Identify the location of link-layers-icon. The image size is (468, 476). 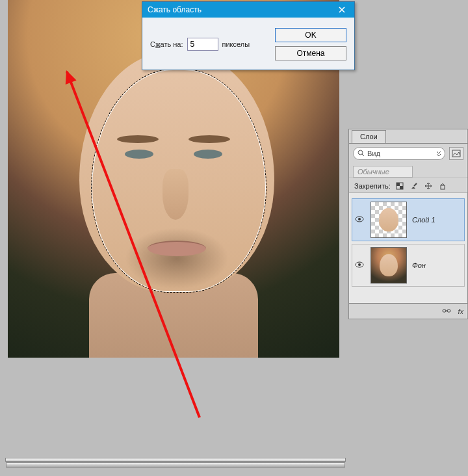
(447, 311).